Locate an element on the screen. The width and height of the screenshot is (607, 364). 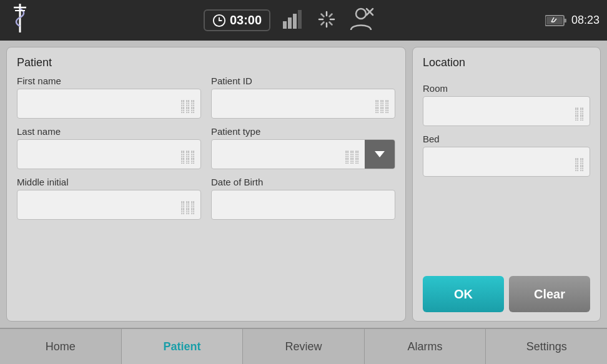
location-fields: Room ⣿⣿⣿⣿ Bed ⣿⣿⣿⣿ is located at coordinates (506, 176).